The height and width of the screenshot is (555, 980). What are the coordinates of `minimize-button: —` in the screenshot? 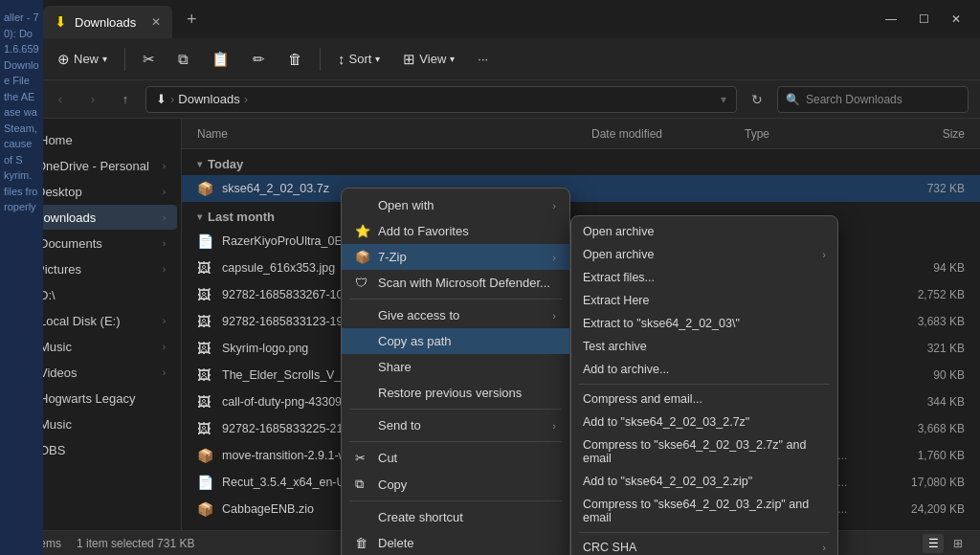 It's located at (891, 19).